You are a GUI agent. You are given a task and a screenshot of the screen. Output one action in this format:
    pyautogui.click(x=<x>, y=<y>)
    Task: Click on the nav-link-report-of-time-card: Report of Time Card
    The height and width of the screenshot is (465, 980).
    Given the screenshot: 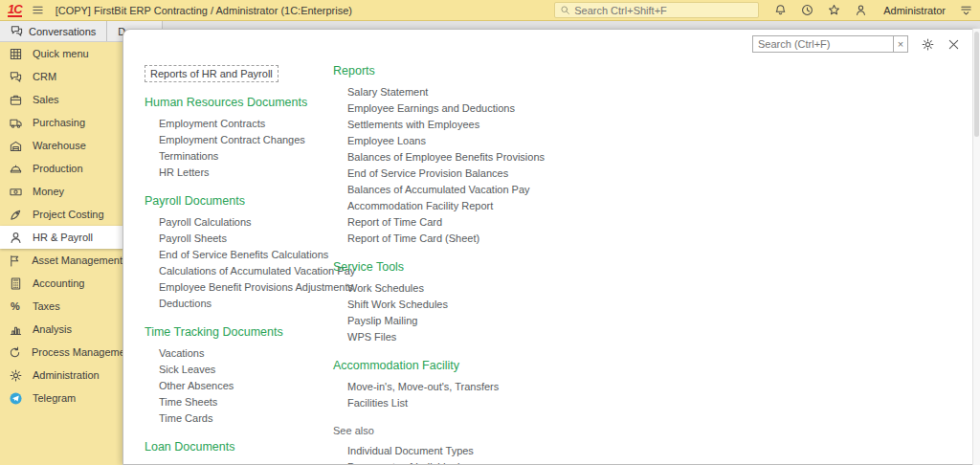 What is the action you would take?
    pyautogui.click(x=472, y=222)
    